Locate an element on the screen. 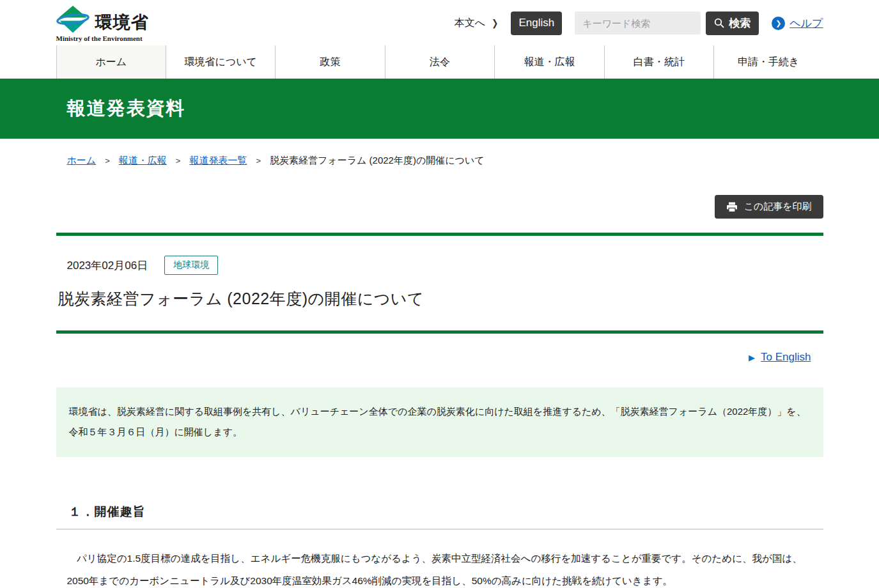 Image resolution: width=879 pixels, height=588 pixels. breadcrumb-link-home: ホーム is located at coordinates (82, 161).